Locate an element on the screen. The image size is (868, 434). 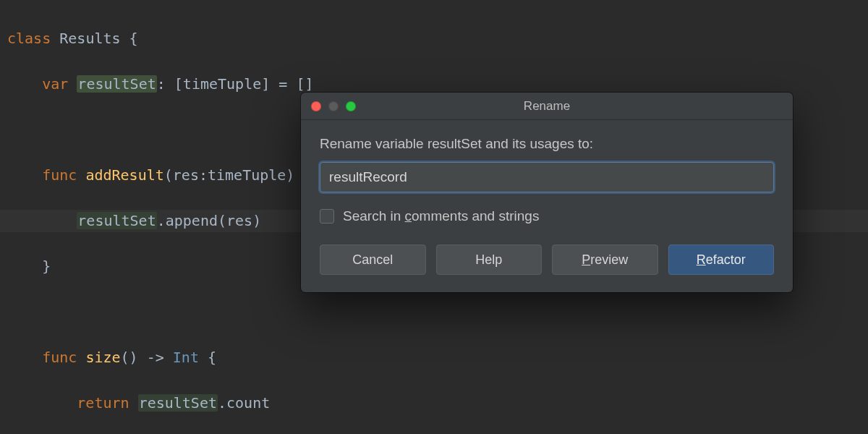
help-button: Help is located at coordinates (489, 260).